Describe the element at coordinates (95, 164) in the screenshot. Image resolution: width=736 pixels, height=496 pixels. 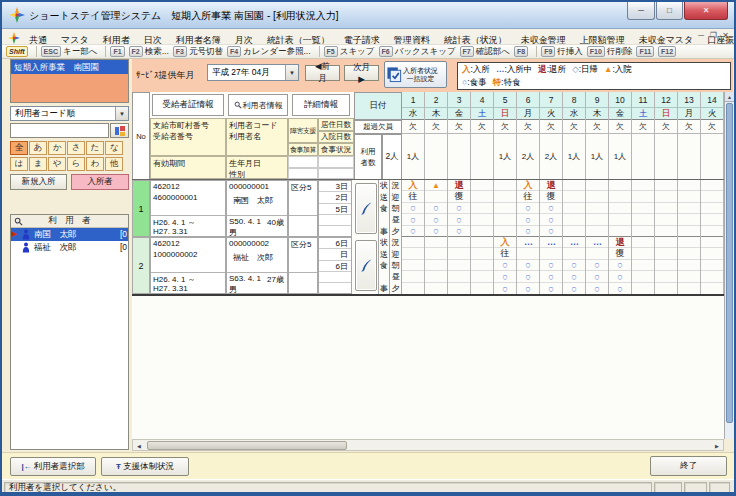
I see `kana-filter-わ: わ` at that location.